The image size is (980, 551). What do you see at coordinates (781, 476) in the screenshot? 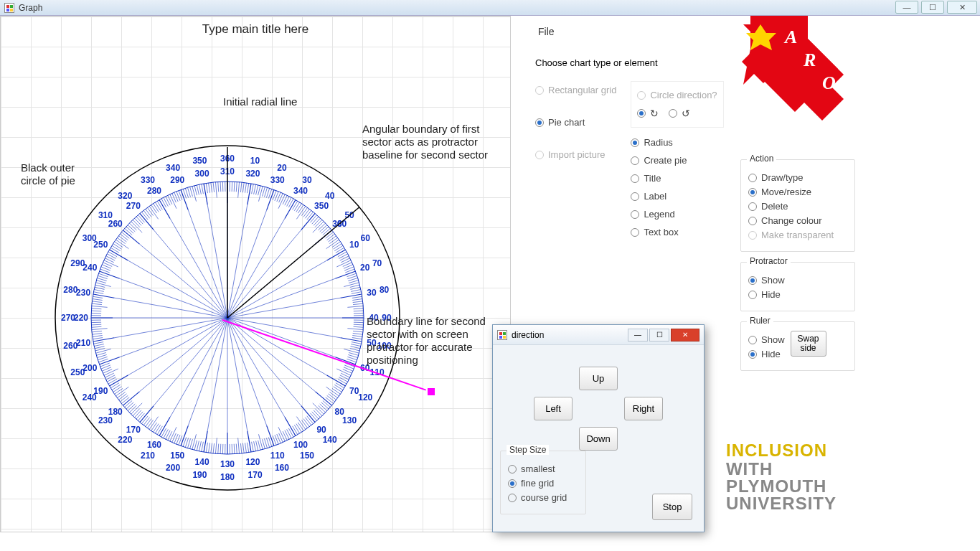
I see `plymouth-logo: INCLUSION WITH PLYMOUTH UNIVERSITY` at bounding box center [781, 476].